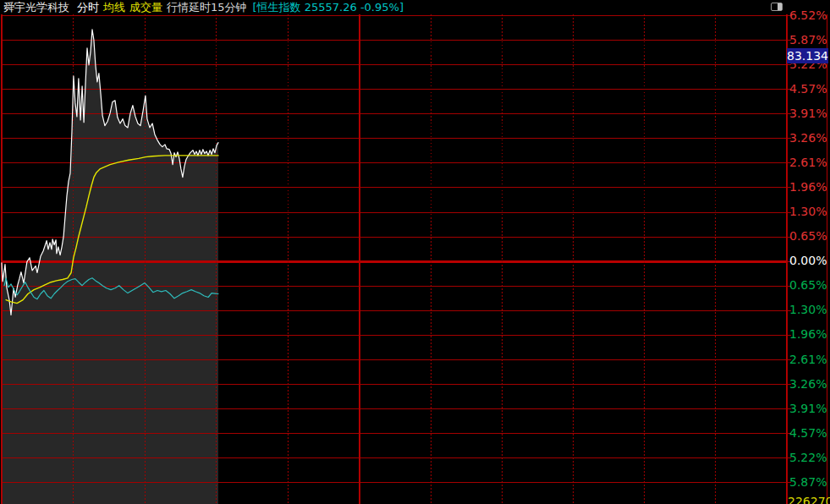 The height and width of the screenshot is (504, 830). Describe the element at coordinates (328, 8) in the screenshot. I see `index-ticker: [恒生指数 25557.26 -0.95%]` at that location.